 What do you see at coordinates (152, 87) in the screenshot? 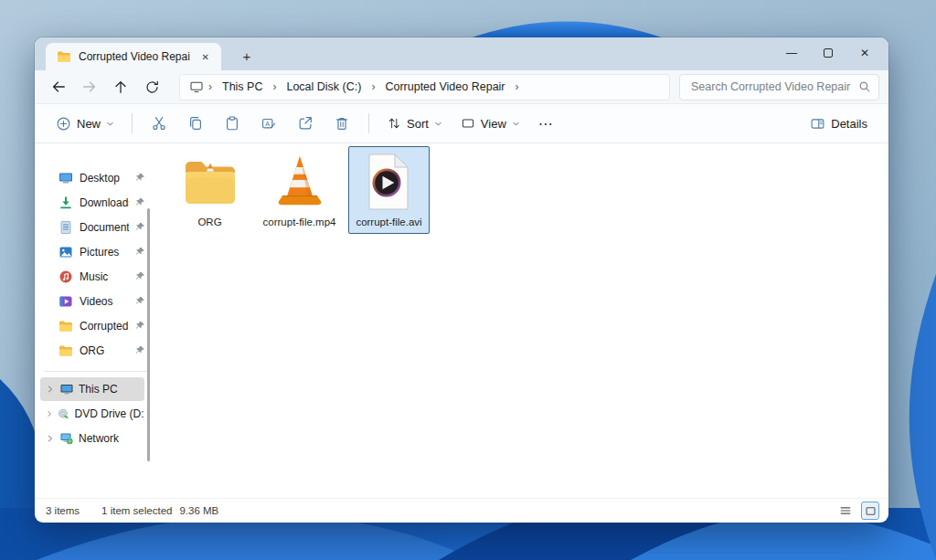
I see `refresh-button` at bounding box center [152, 87].